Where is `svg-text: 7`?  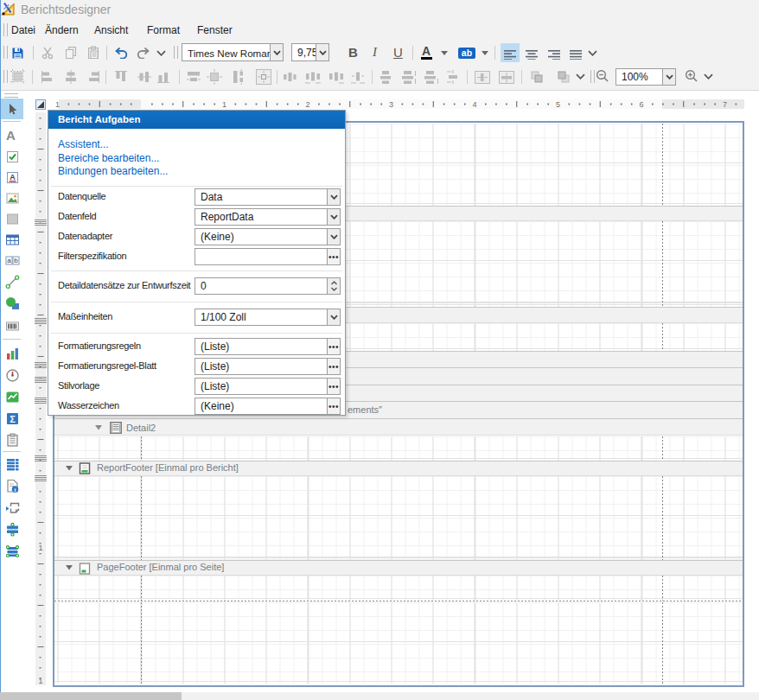 svg-text: 7 is located at coordinates (724, 105).